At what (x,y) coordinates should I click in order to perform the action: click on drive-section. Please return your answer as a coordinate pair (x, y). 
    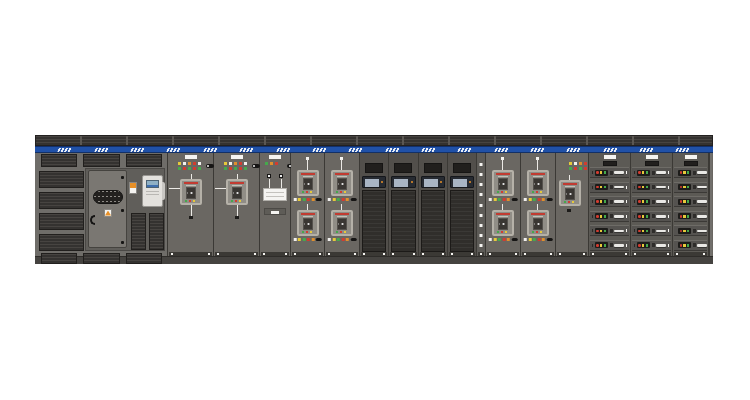
    Looking at the image, I should click on (418, 208).